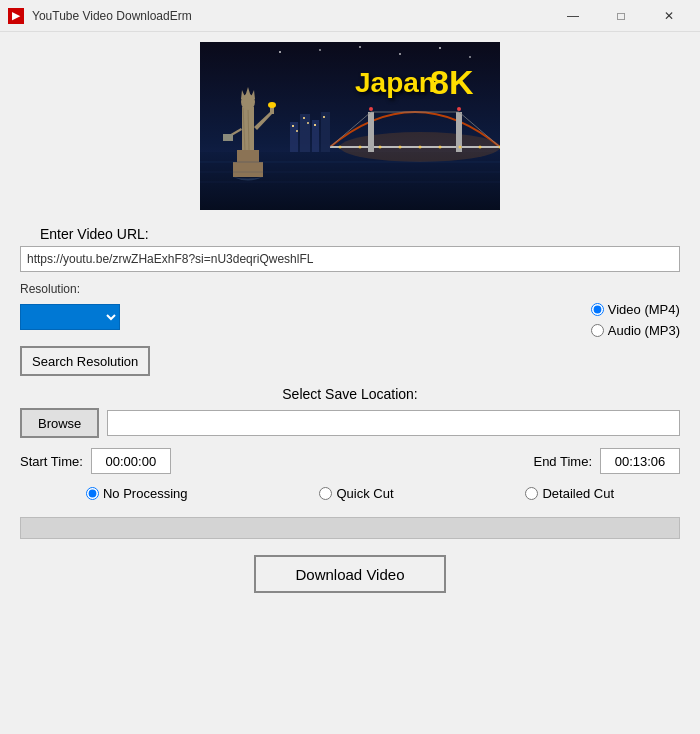 The width and height of the screenshot is (700, 734). What do you see at coordinates (364, 494) in the screenshot?
I see `quick-cut-label: Quick Cut` at bounding box center [364, 494].